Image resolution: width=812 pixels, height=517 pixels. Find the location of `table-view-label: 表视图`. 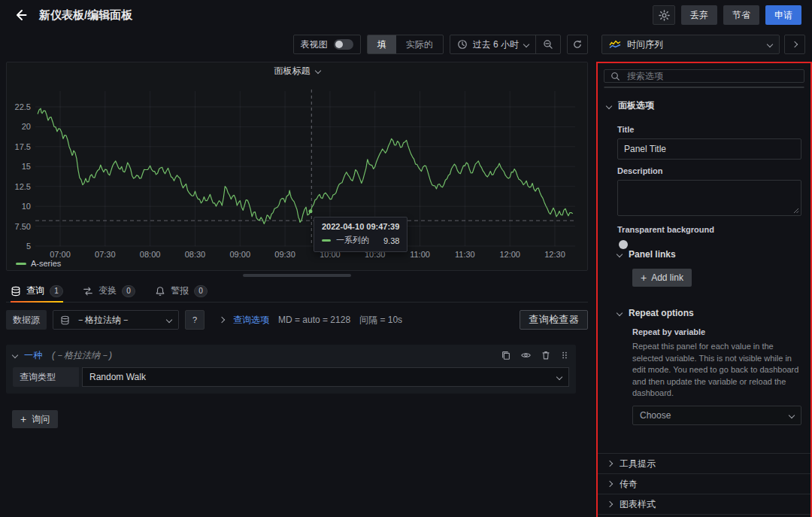

table-view-label: 表视图 is located at coordinates (314, 45).